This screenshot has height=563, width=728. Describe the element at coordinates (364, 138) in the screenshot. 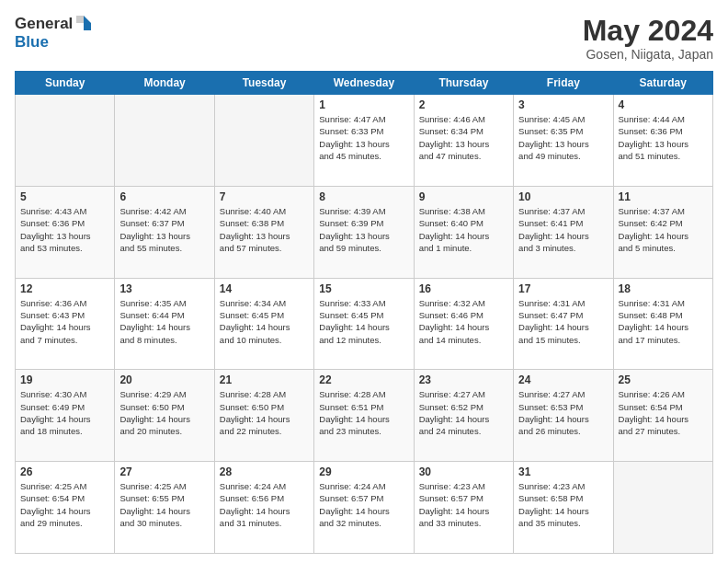

I see `day-info: Sunrise: 4:47 AM Sunset: 6:33 PM Dayligh…` at that location.